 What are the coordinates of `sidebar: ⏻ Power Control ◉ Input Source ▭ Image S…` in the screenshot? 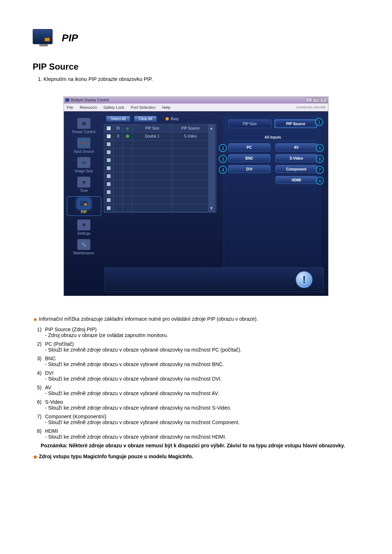 It's located at (84, 204).